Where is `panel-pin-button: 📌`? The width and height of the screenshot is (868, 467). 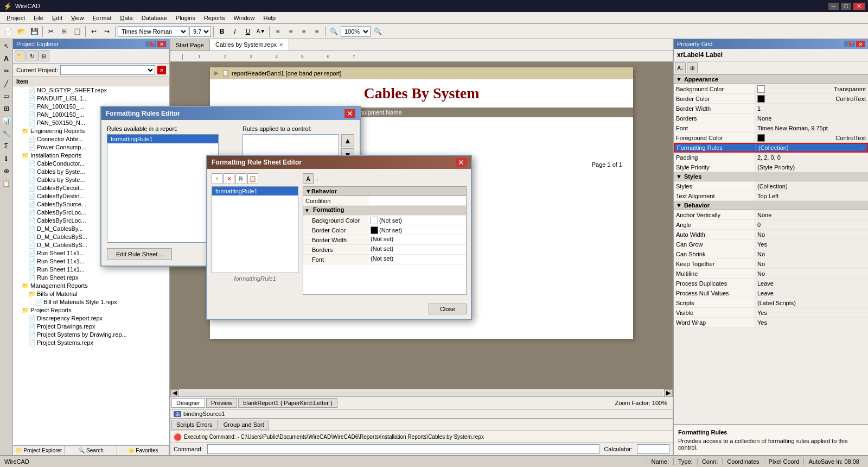 panel-pin-button: 📌 is located at coordinates (151, 45).